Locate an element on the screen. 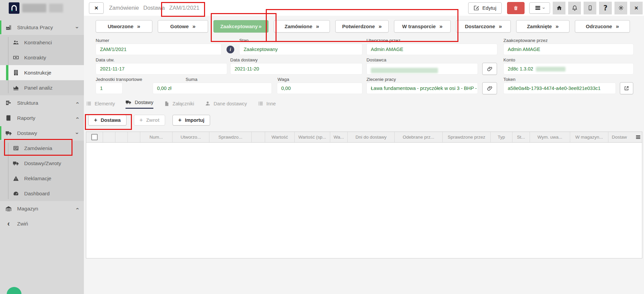  table-header-dni-do-dostawy: Dni do dostawy is located at coordinates (371, 137).